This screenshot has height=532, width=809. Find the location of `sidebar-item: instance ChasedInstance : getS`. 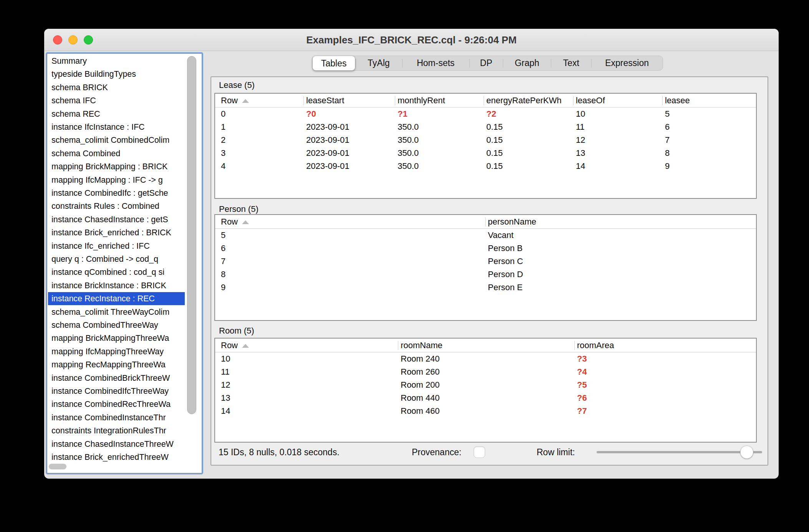

sidebar-item: instance ChasedInstance : getS is located at coordinates (116, 220).